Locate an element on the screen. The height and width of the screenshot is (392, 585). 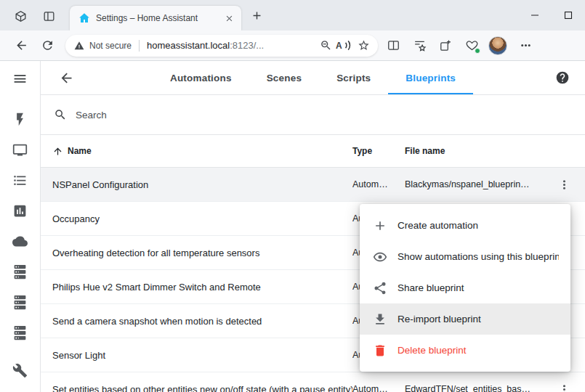
menu-item-share-blueprint: Share blueprint is located at coordinates (465, 287).